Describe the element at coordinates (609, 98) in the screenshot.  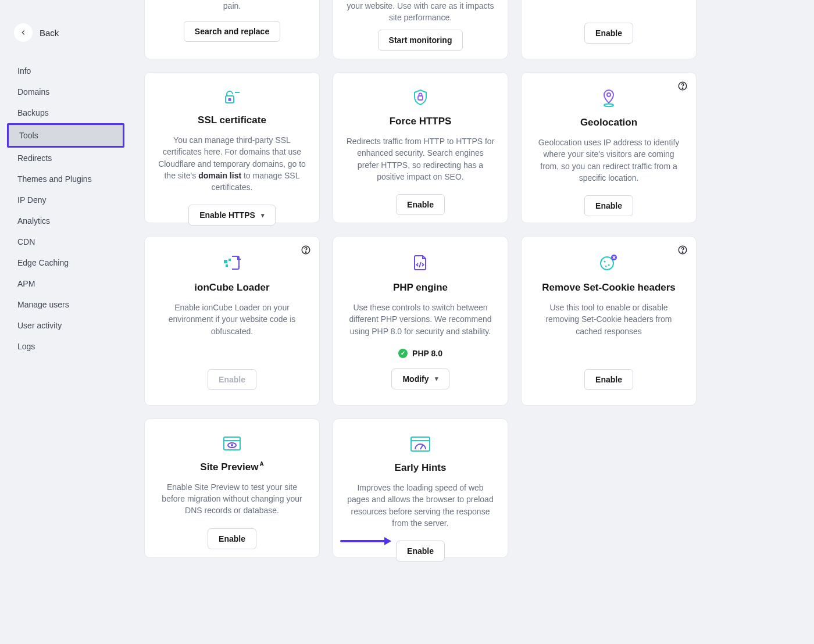
I see `map-pin-icon` at that location.